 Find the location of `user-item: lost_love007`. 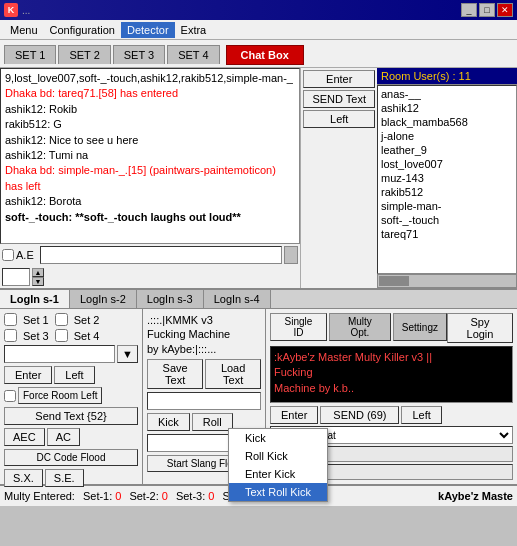

user-item: lost_love007 is located at coordinates (447, 164).